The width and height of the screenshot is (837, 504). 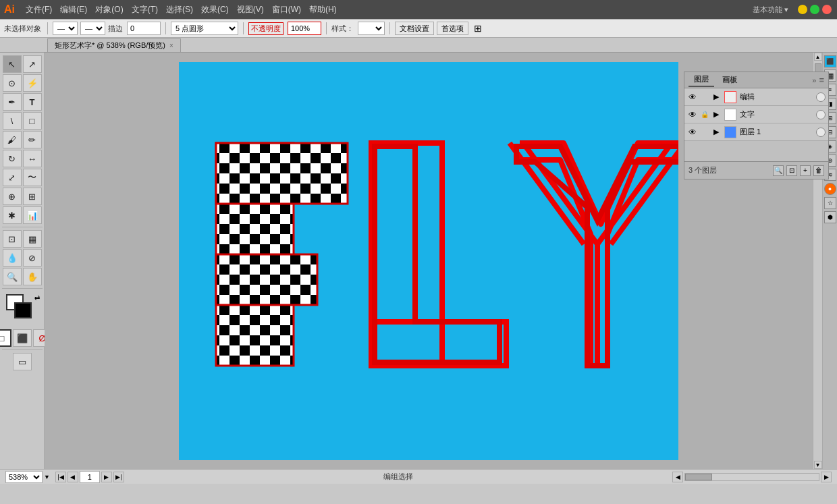 What do you see at coordinates (414, 28) in the screenshot?
I see `doc-settings-button: 文档设置` at bounding box center [414, 28].